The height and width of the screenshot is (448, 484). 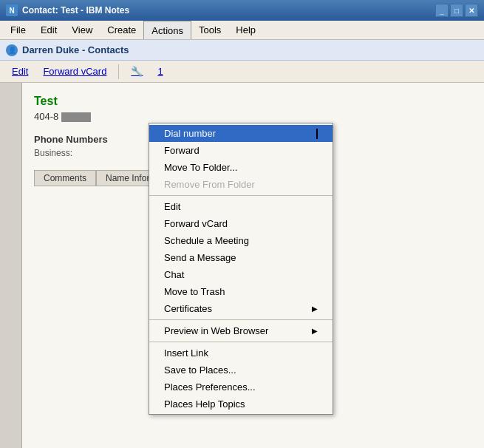 I want to click on menu-bar: File Edit View Create Actions Tools Help, so click(x=242, y=30).